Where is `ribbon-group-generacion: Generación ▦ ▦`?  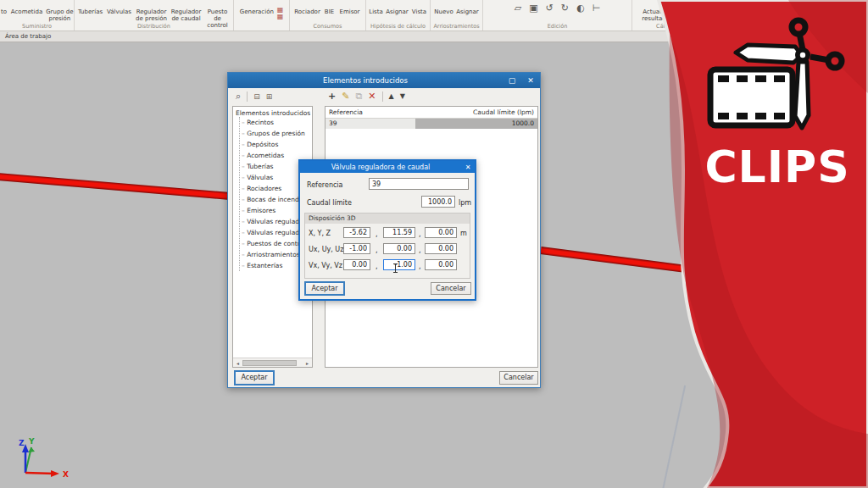 ribbon-group-generacion: Generación ▦ ▦ is located at coordinates (262, 15).